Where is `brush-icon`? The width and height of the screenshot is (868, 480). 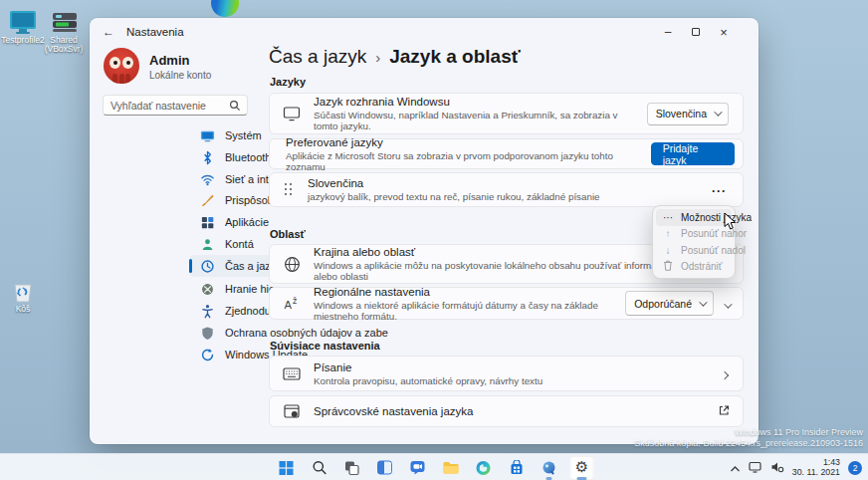 brush-icon is located at coordinates (207, 201).